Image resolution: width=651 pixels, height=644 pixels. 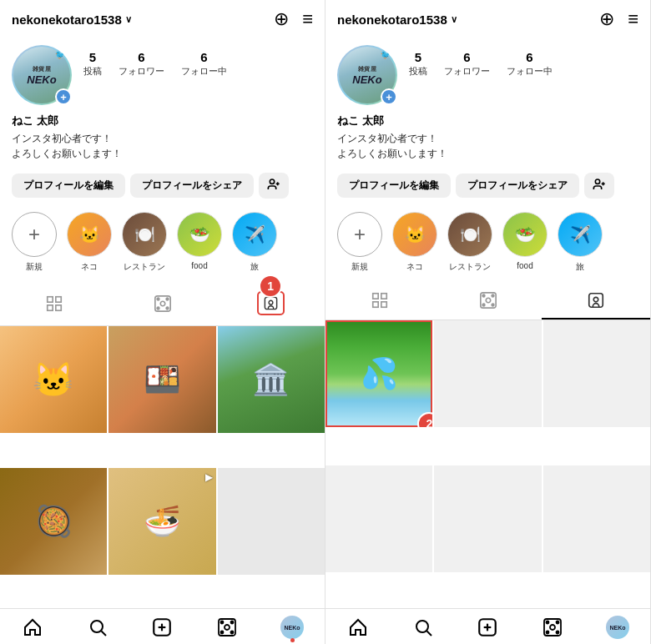 What do you see at coordinates (89, 267) in the screenshot?
I see `highlight-label-cat: ネコ` at bounding box center [89, 267].